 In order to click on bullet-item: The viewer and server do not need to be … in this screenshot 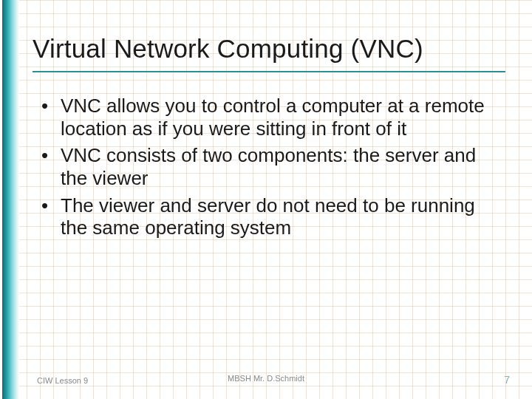, I will do `click(267, 217)`.